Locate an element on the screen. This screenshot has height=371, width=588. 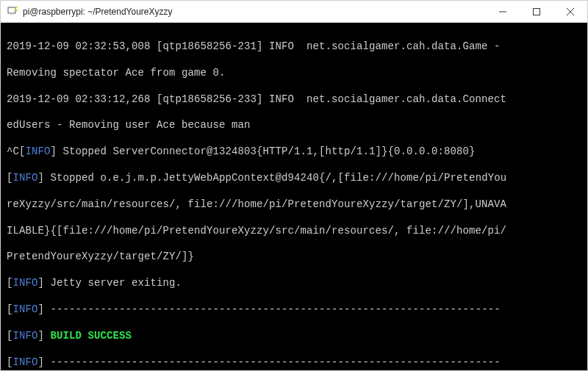
log-line: 2019-12-09 02:33:12,268 [qtp18658256-233… is located at coordinates (294, 100).